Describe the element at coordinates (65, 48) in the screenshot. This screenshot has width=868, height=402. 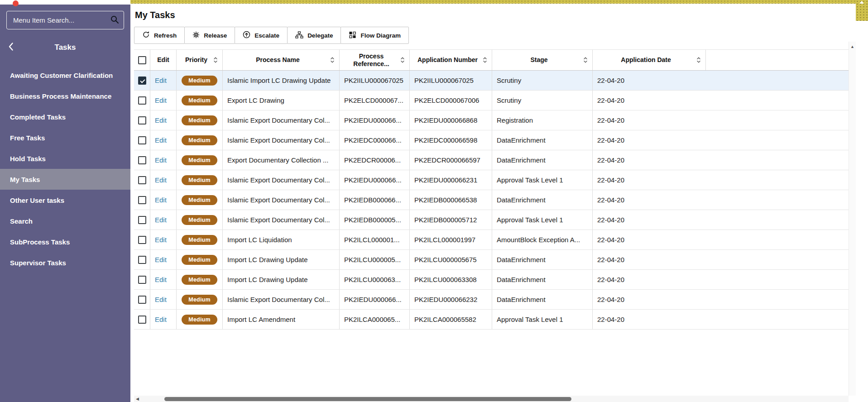
I see `sidebar-header: Tasks` at that location.